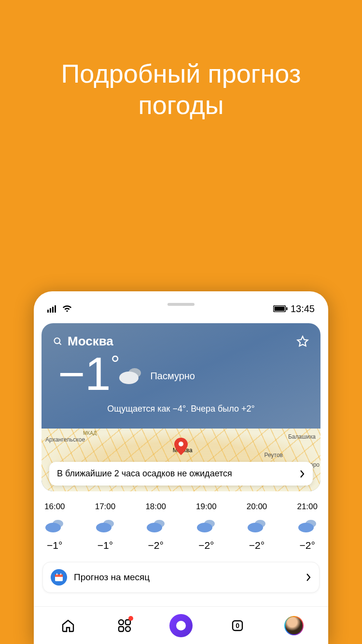 This screenshot has height=644, width=362. Describe the element at coordinates (173, 376) in the screenshot. I see `condition-label: Пасмурно` at that location.